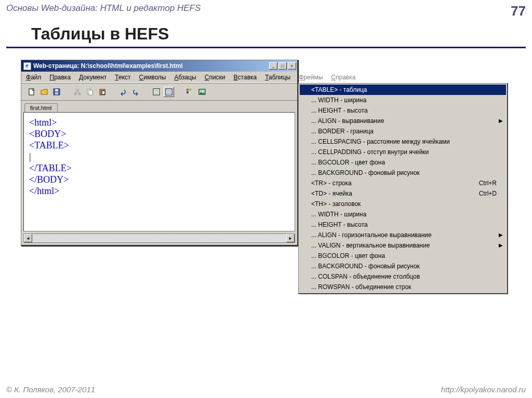 Image resolution: width=532 pixels, height=398 pixels. What do you see at coordinates (202, 92) in the screenshot?
I see `image-icon` at bounding box center [202, 92].